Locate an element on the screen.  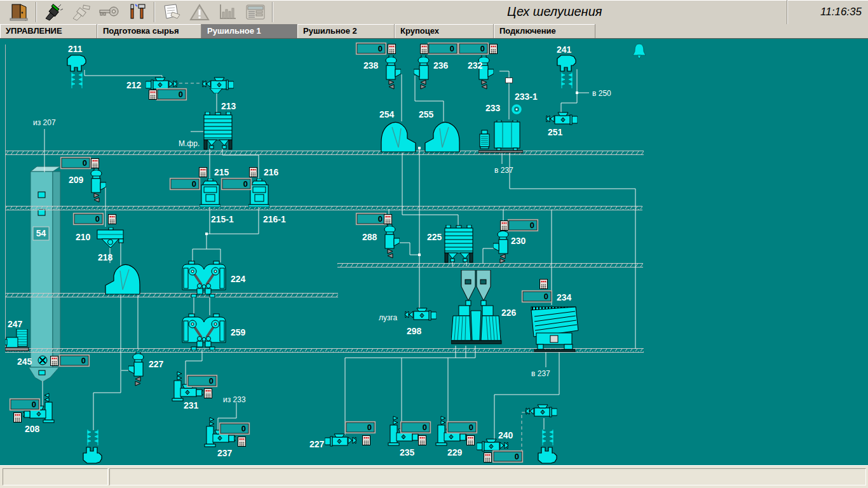
display-208-keypad-icon is located at coordinates (18, 418).